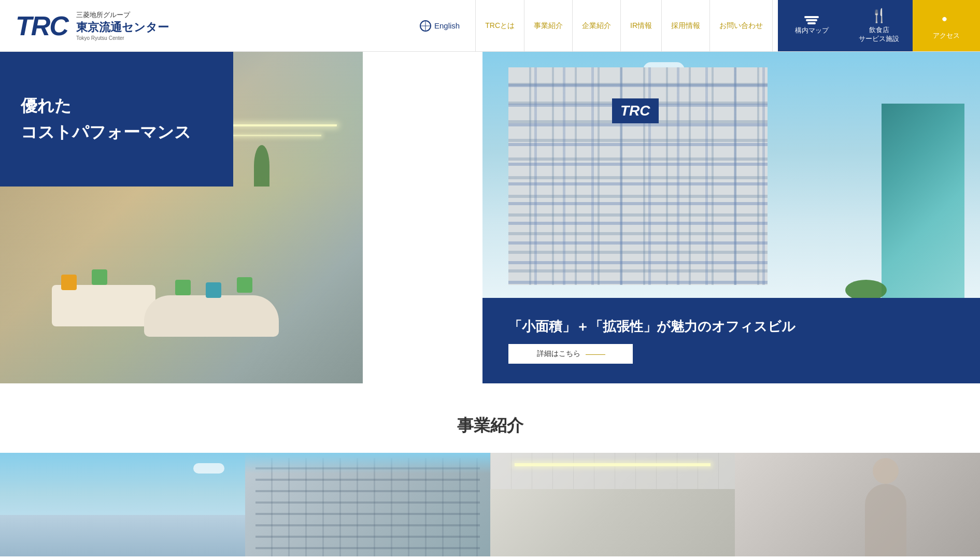  What do you see at coordinates (731, 341) in the screenshot?
I see `hero-desc-overlay: 「小面積」＋「拡張性」が魅力のオフィスビル 詳細はこちら` at bounding box center [731, 341].